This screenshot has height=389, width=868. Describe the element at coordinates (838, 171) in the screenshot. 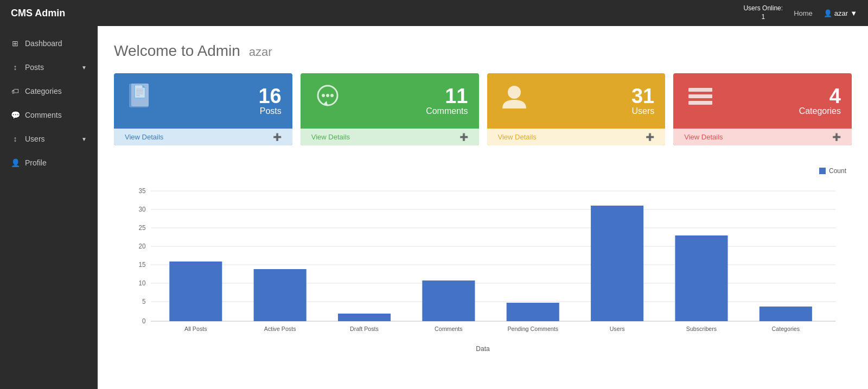

I see `legend-label: Count` at that location.